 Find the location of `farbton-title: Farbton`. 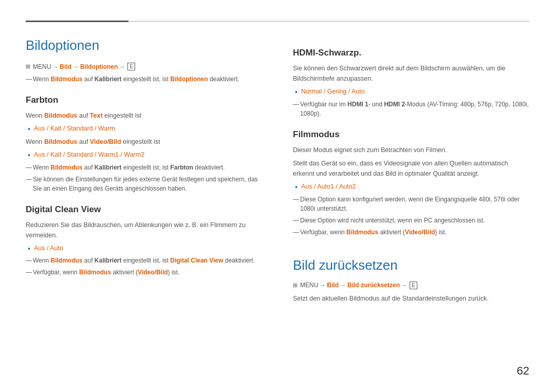

farbton-title: Farbton is located at coordinates (144, 100).